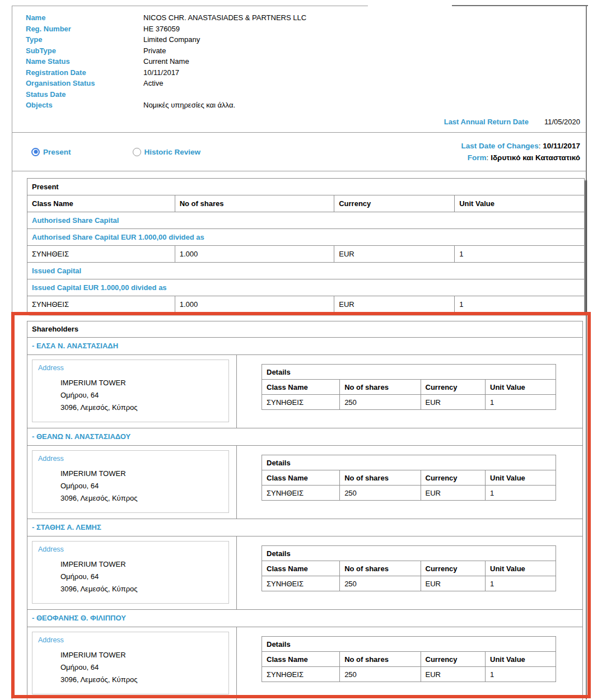  Describe the element at coordinates (137, 152) in the screenshot. I see `radio-historic-review-button` at that location.